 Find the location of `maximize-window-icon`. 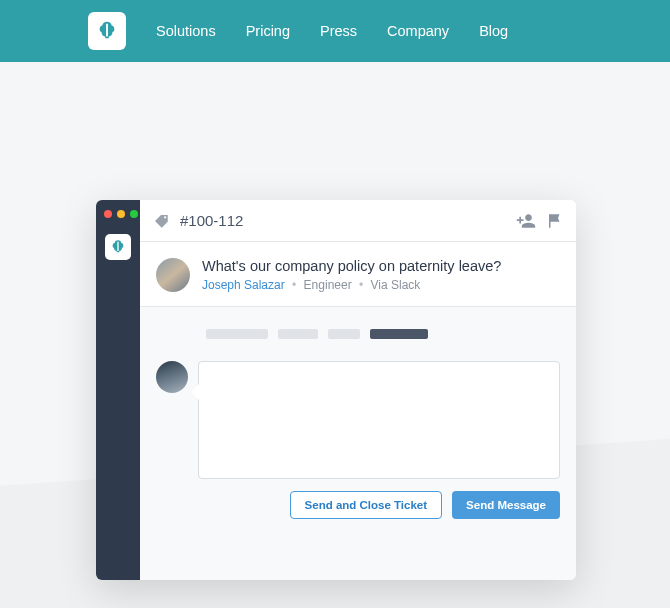

maximize-window-icon is located at coordinates (134, 214).